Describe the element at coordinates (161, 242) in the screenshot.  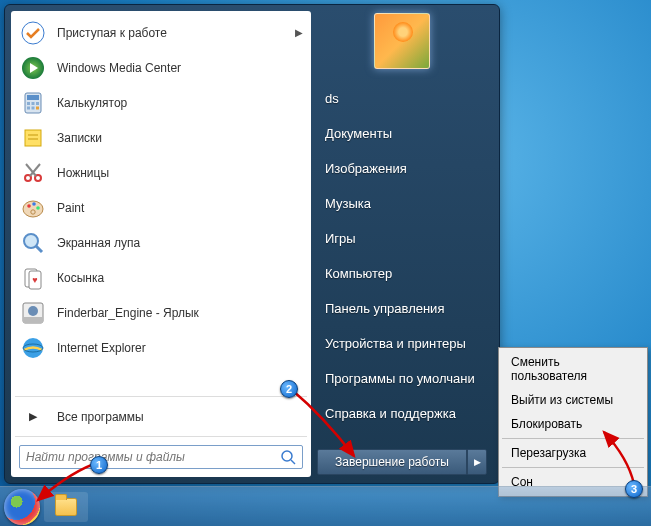
I see `program-magnifier: Экранная лупа` at that location.